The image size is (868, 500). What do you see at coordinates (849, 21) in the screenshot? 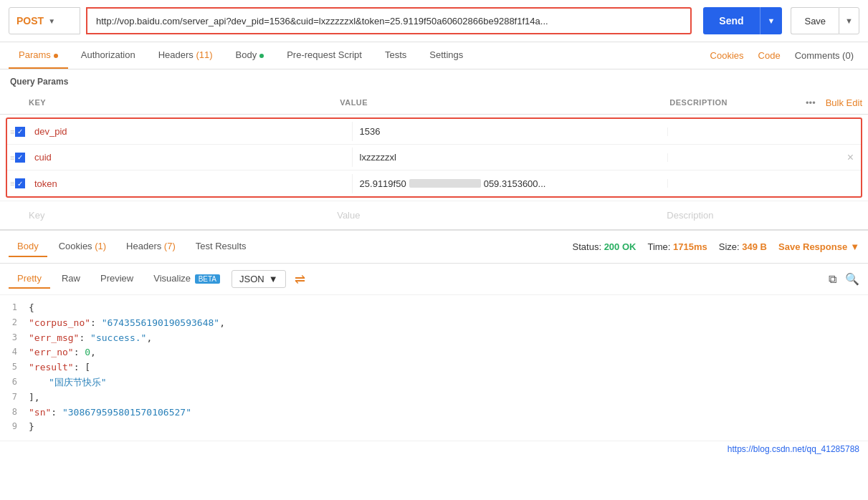
I see `save-dropdown-button: ▼` at bounding box center [849, 21].